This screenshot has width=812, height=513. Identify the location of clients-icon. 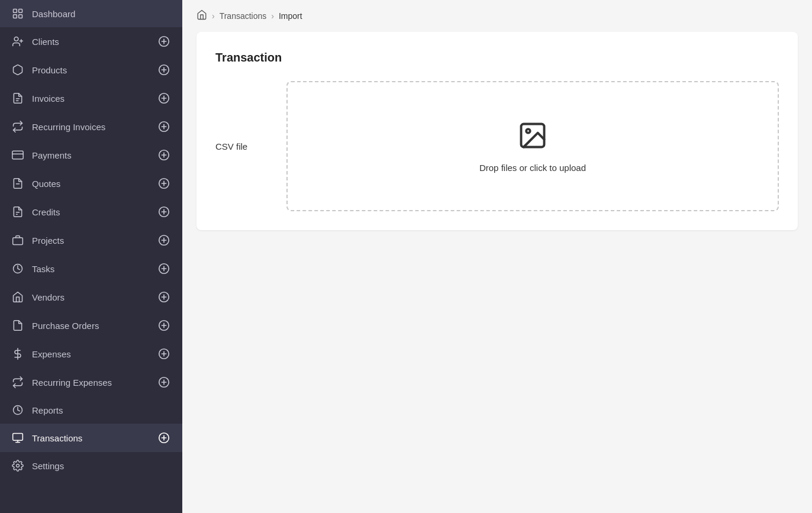
(18, 41).